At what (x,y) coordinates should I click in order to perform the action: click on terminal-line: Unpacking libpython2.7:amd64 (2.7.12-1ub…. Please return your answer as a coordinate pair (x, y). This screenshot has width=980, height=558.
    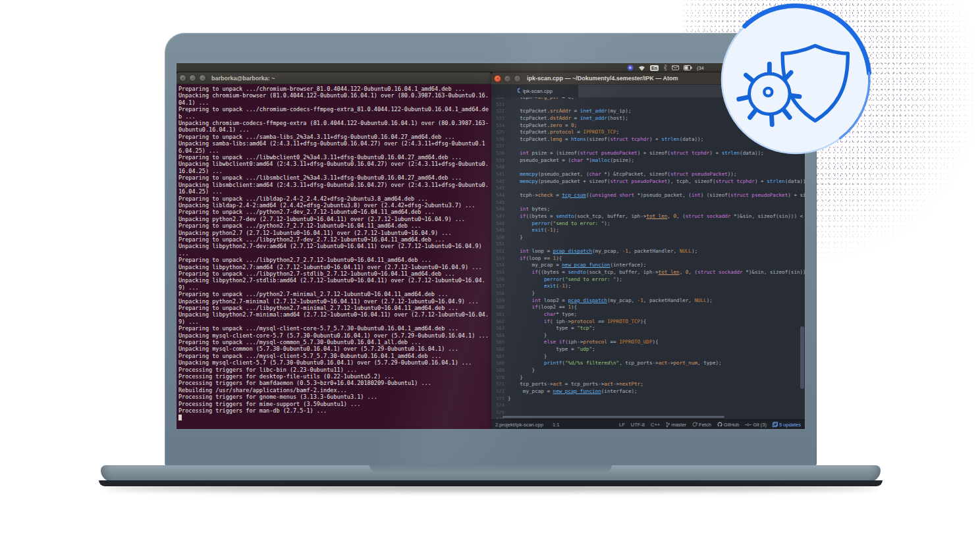
    Looking at the image, I should click on (335, 267).